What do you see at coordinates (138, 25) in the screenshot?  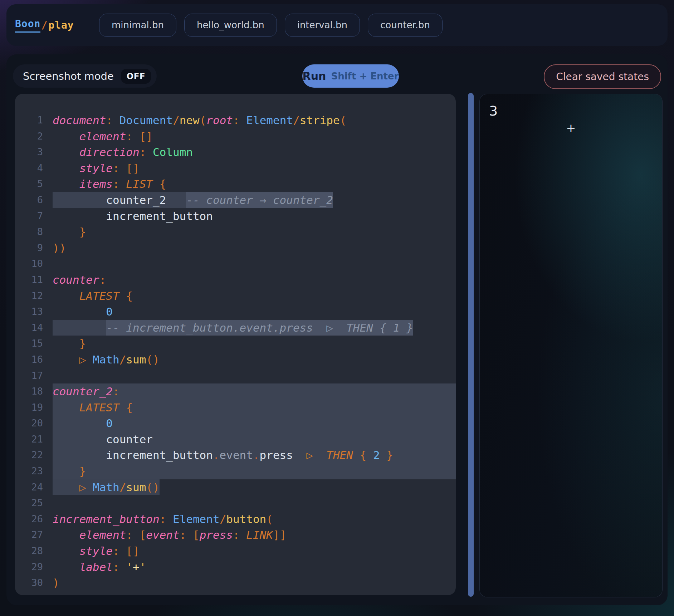 I see `tab-minimal-bn: minimal.bn` at bounding box center [138, 25].